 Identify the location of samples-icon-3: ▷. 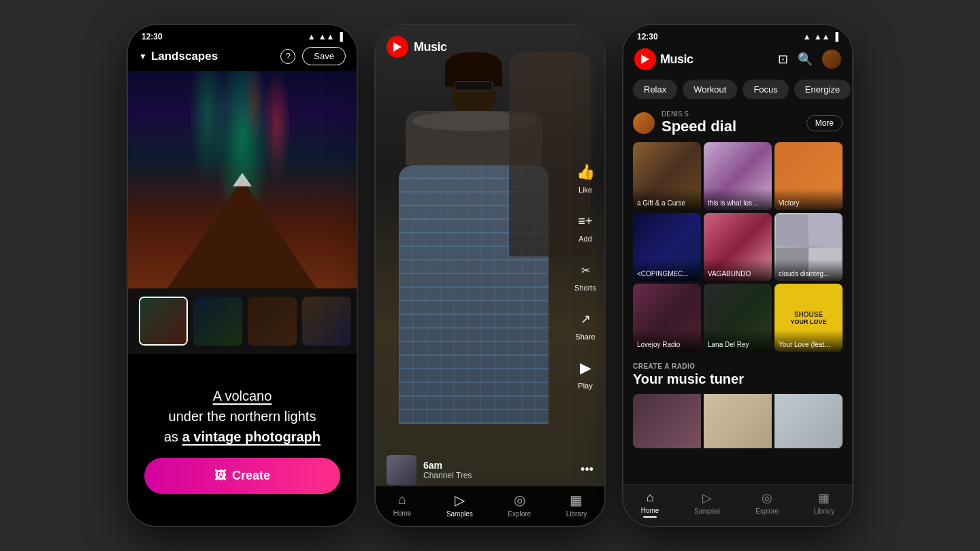
(707, 498).